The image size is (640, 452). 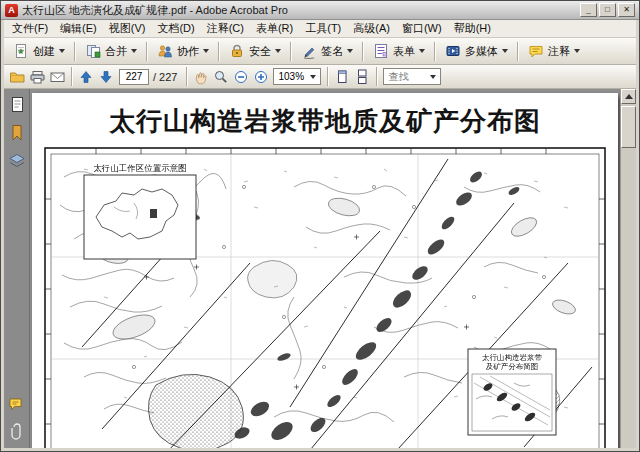 I want to click on create-pdf-caret-icon, so click(x=62, y=51).